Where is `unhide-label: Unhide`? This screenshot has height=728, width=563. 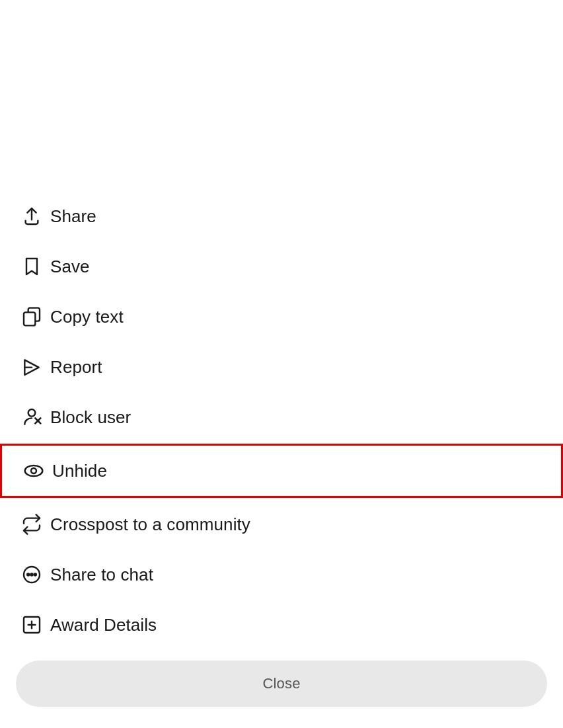 unhide-label: Unhide is located at coordinates (79, 471).